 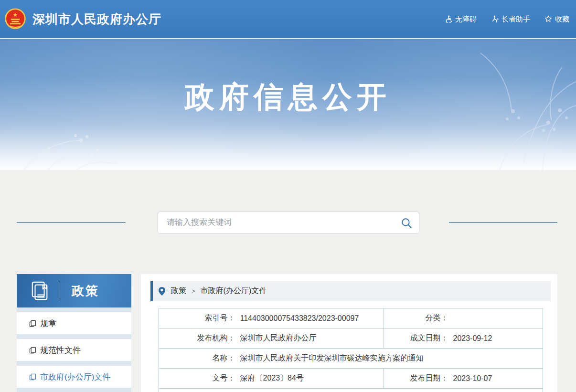 What do you see at coordinates (74, 350) in the screenshot?
I see `sidebar-item: 规范性文件` at bounding box center [74, 350].